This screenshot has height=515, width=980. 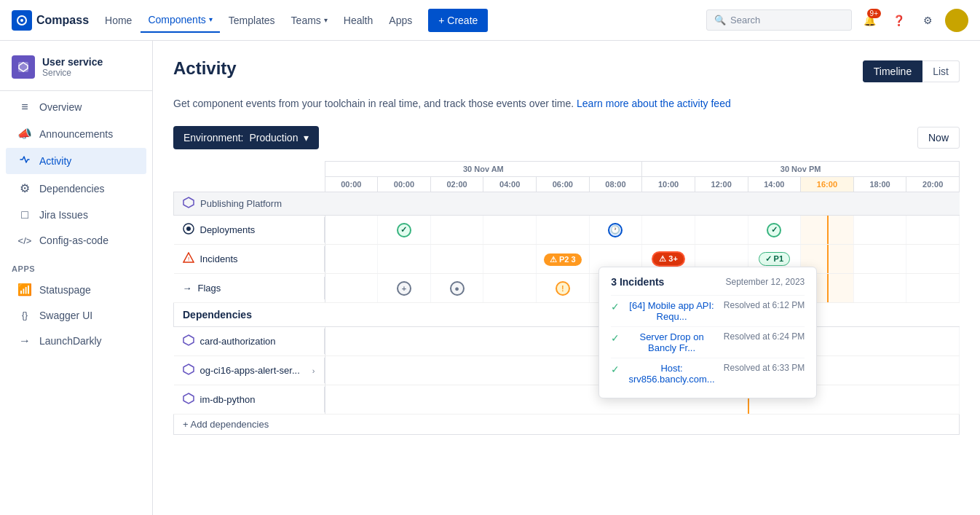 What do you see at coordinates (211, 19) in the screenshot?
I see `components-chevron-icon: ▾` at bounding box center [211, 19].